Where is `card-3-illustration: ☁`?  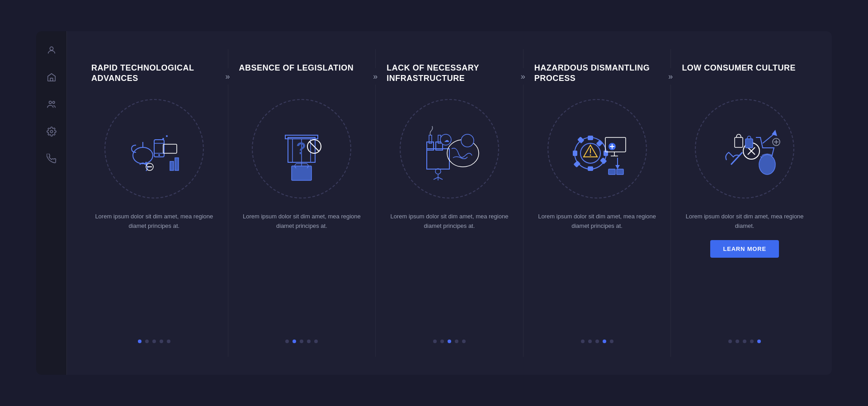 card-3-illustration: ☁ is located at coordinates (449, 149).